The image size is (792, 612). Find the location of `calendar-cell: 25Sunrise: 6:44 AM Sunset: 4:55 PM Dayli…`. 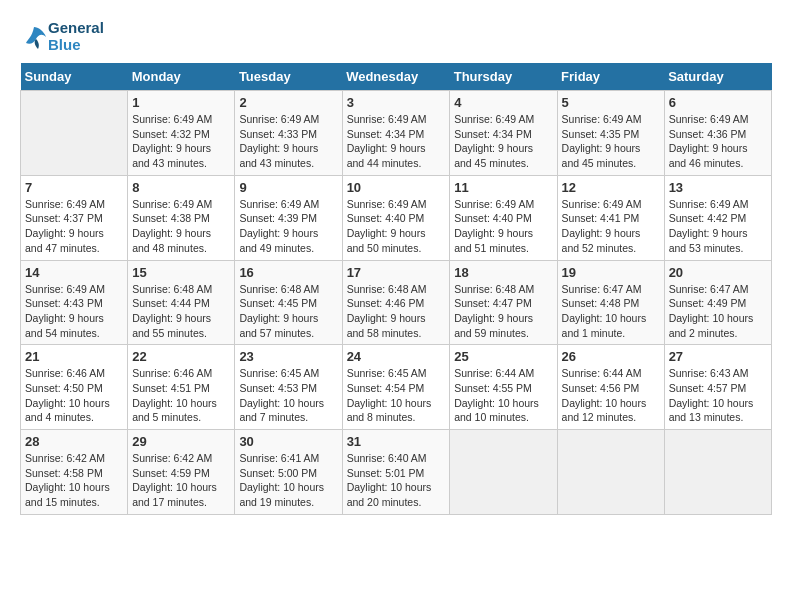

calendar-cell: 25Sunrise: 6:44 AM Sunset: 4:55 PM Dayli… is located at coordinates (504, 388).